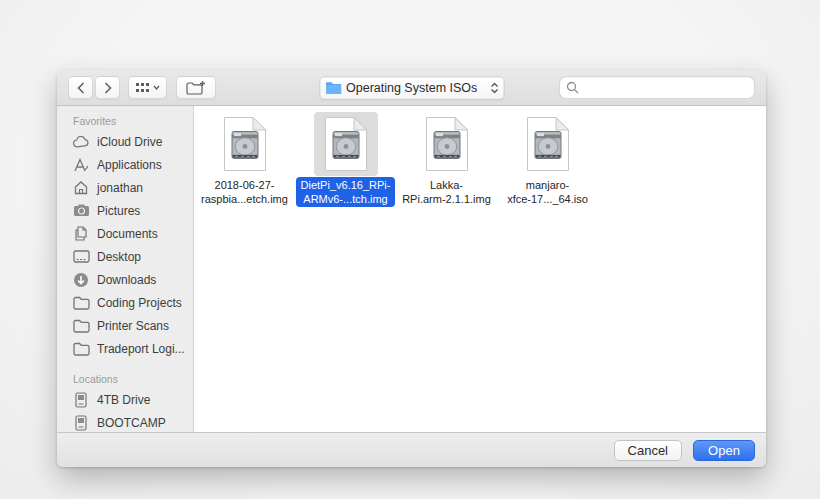 This screenshot has width=820, height=499. I want to click on chevron-right-icon, so click(108, 88).